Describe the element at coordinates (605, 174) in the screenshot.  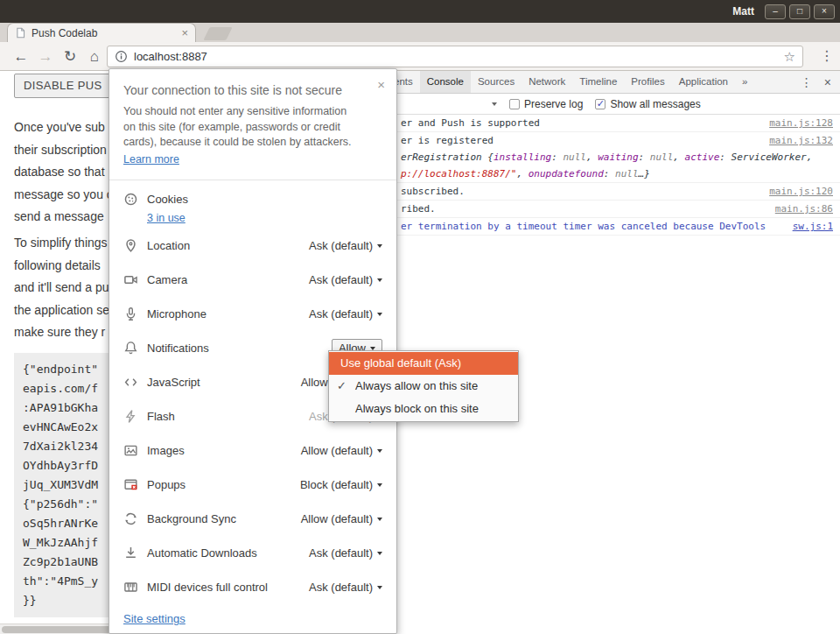
I see `console-row: p://localhost:8887/", onupdatefound: nul…` at that location.